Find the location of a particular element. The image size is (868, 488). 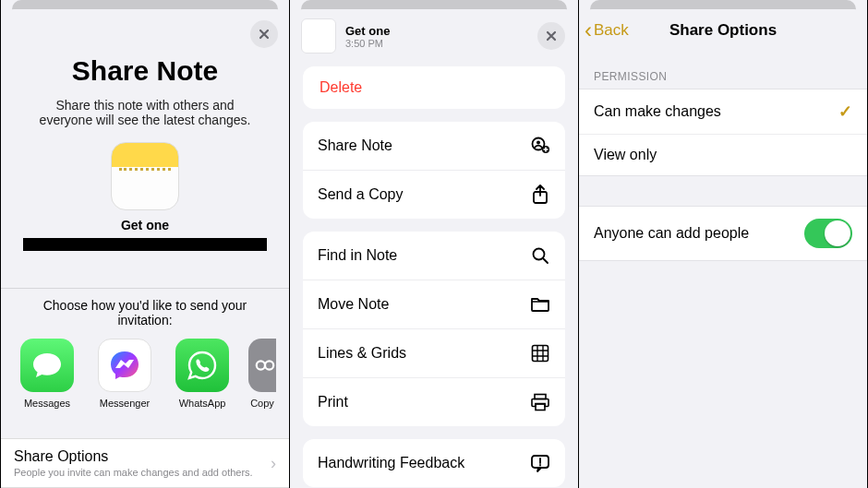

share-options-subtitle: People you invite can make changes and a… is located at coordinates (142, 472).